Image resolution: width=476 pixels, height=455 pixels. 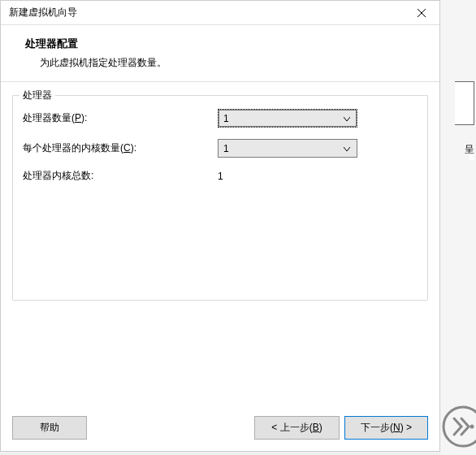 I want to click on close-button, so click(x=421, y=13).